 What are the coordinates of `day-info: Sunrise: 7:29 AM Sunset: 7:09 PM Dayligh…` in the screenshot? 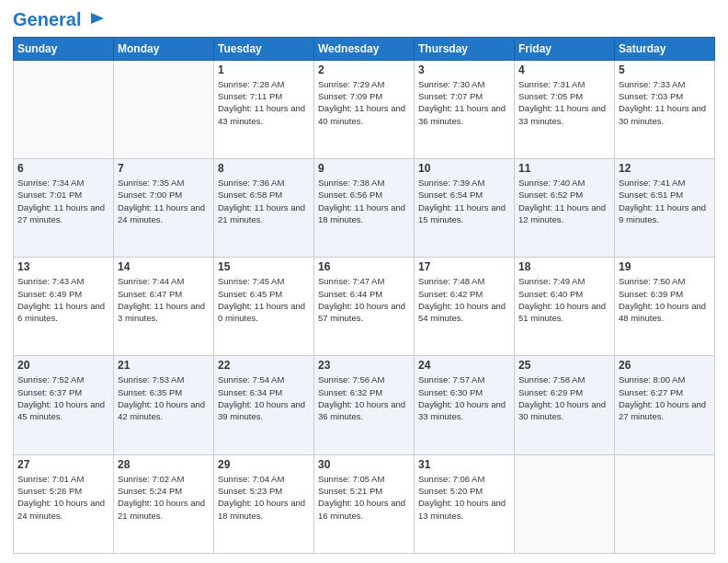 It's located at (364, 103).